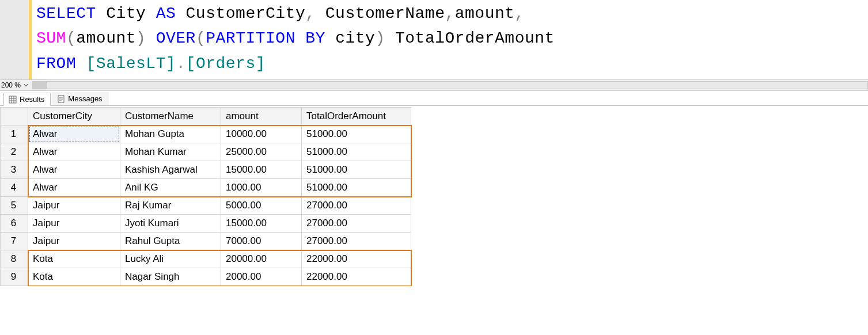  Describe the element at coordinates (206, 277) in the screenshot. I see `table-row: 9KotaNagar Singh2000.0022000.00` at that location.